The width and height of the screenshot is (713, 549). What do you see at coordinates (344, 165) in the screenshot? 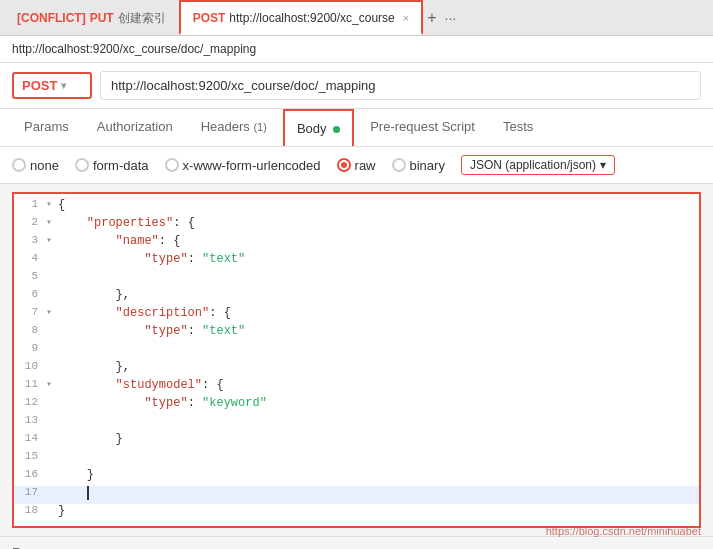
I see `radio-raw` at bounding box center [344, 165].